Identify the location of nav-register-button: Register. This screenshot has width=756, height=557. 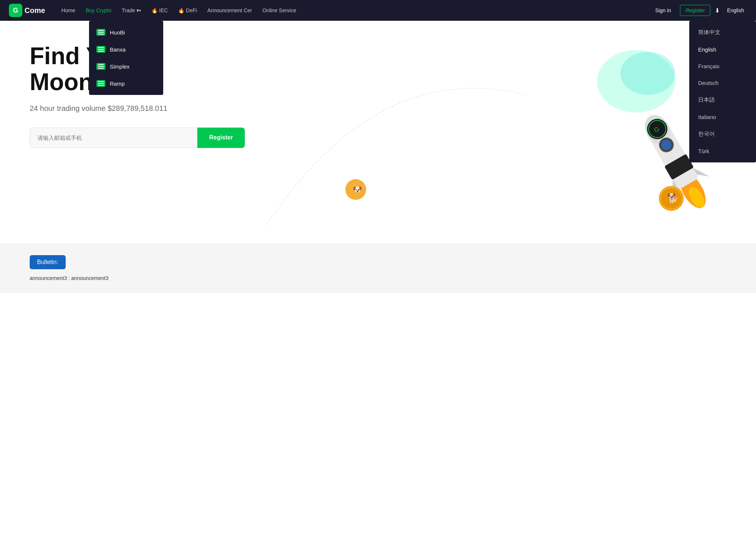
(695, 10).